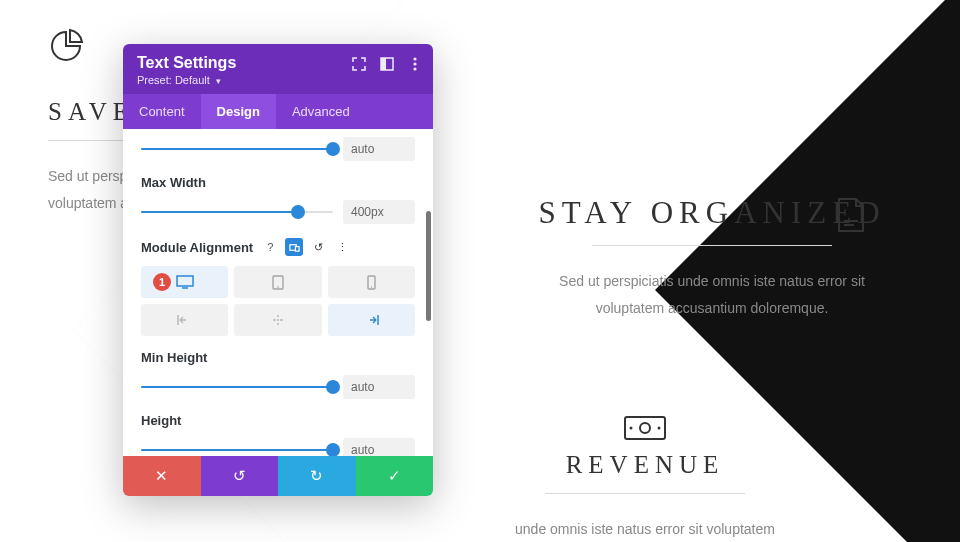 This screenshot has width=960, height=542. What do you see at coordinates (278, 320) in the screenshot?
I see `alignment-options` at bounding box center [278, 320].